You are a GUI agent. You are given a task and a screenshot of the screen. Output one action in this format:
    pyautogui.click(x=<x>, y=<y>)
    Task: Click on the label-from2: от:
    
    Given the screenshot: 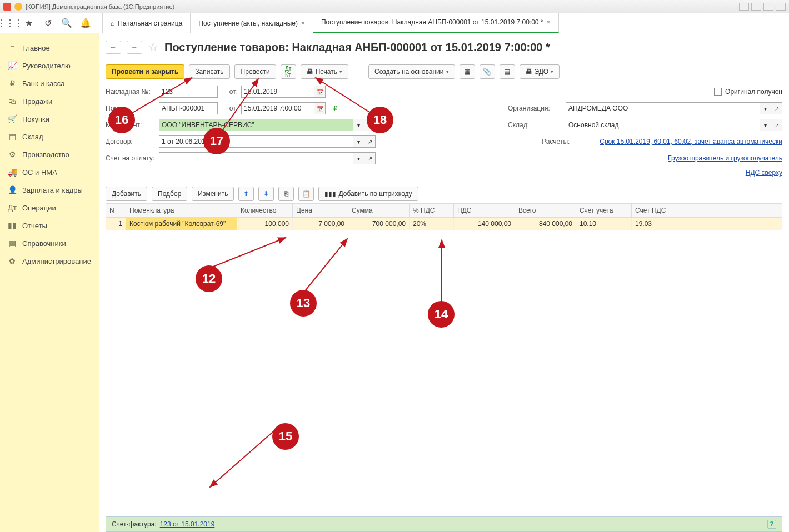 What is the action you would take?
    pyautogui.click(x=229, y=108)
    